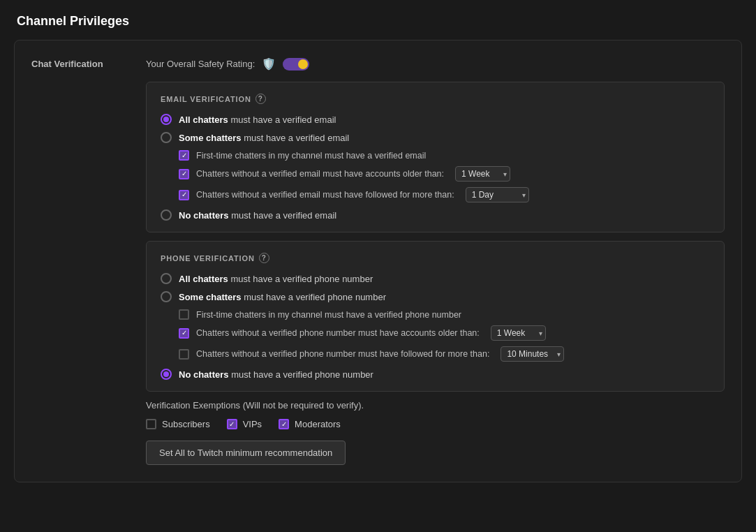 This screenshot has height=532, width=756. Describe the element at coordinates (483, 174) in the screenshot. I see `email-account-age-dropdown-wrapper: 1 Day 1 Week 2 Weeks 1 Month` at that location.